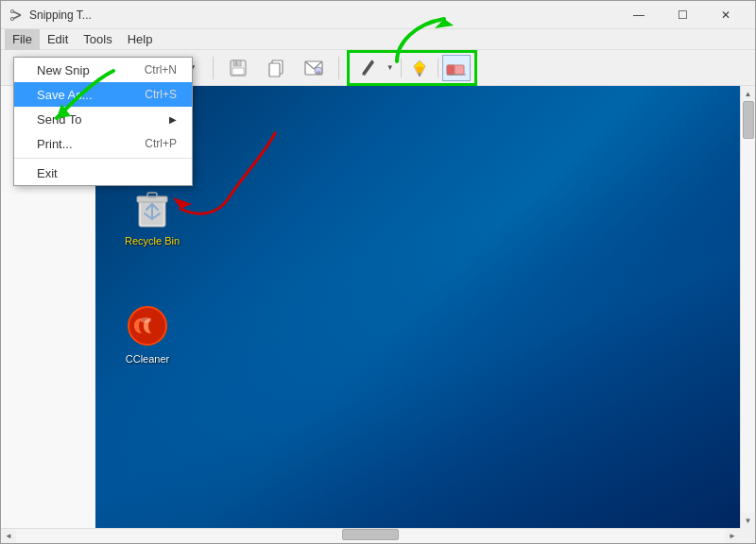  What do you see at coordinates (748, 520) in the screenshot?
I see `scroll-down-button: ▼` at bounding box center [748, 520].